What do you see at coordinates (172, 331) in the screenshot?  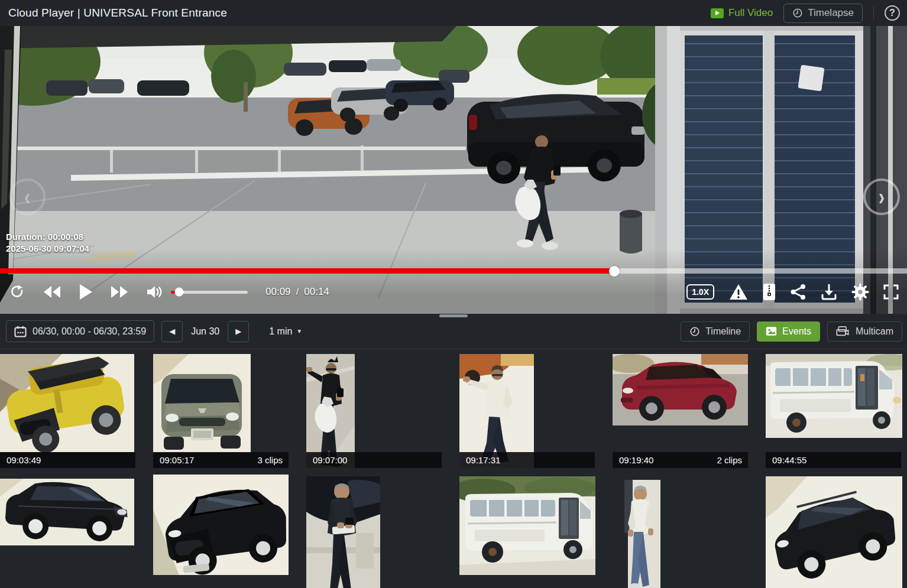 I see `arrow-left-icon: ◀` at bounding box center [172, 331].